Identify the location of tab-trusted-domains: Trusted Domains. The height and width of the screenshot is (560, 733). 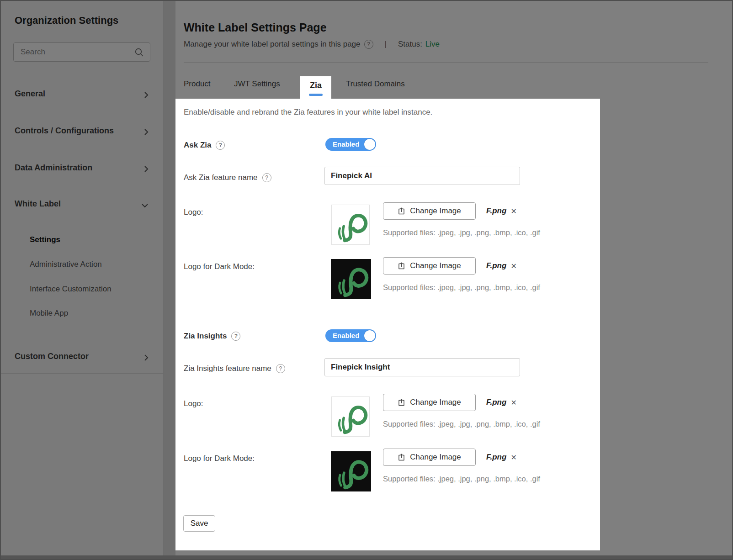
(376, 84).